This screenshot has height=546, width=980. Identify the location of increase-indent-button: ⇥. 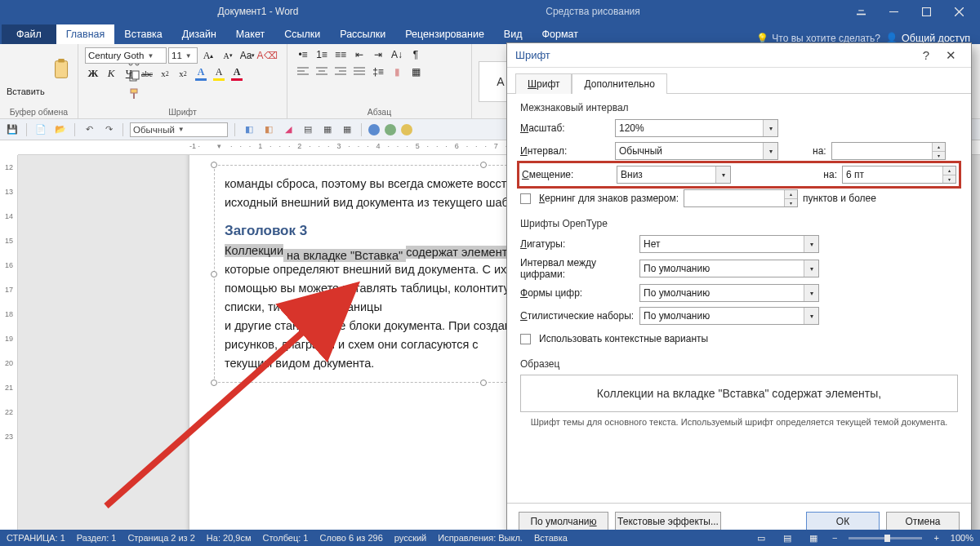
(378, 55).